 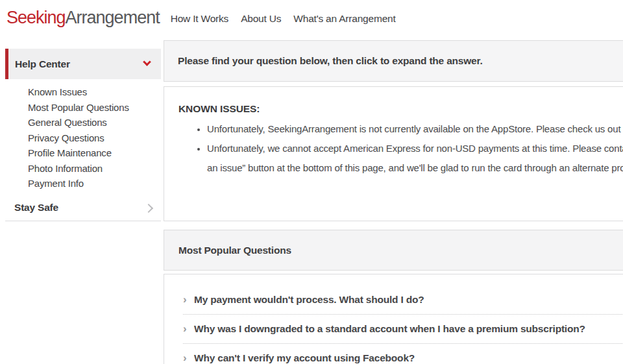 What do you see at coordinates (401, 109) in the screenshot?
I see `known-issues-heading: KNOWN ISSUES:` at bounding box center [401, 109].